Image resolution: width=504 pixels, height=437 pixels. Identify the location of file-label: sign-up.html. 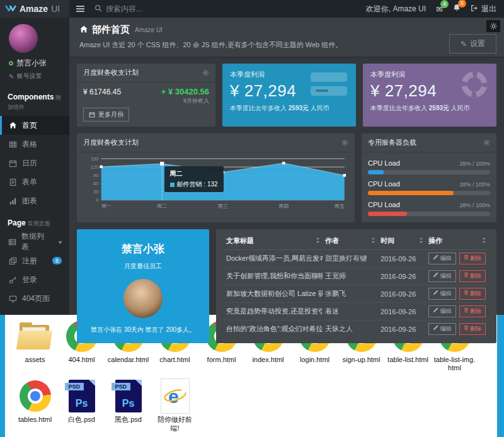
(362, 360).